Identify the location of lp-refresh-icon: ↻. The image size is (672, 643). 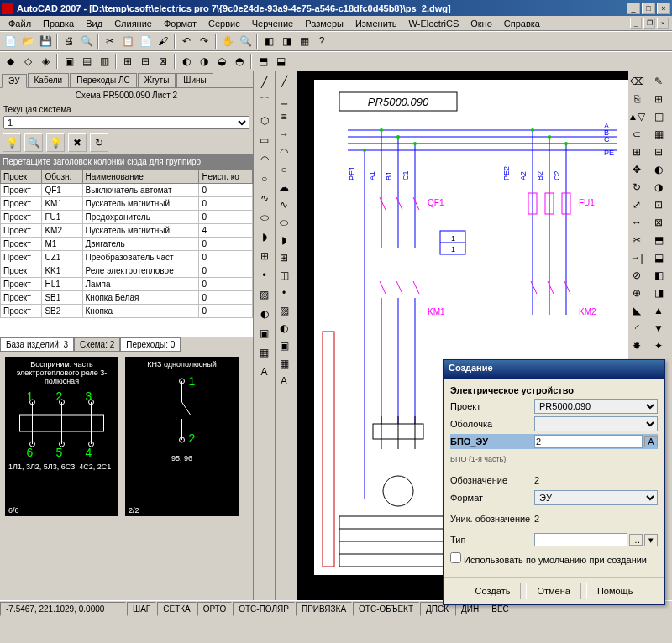
(99, 143).